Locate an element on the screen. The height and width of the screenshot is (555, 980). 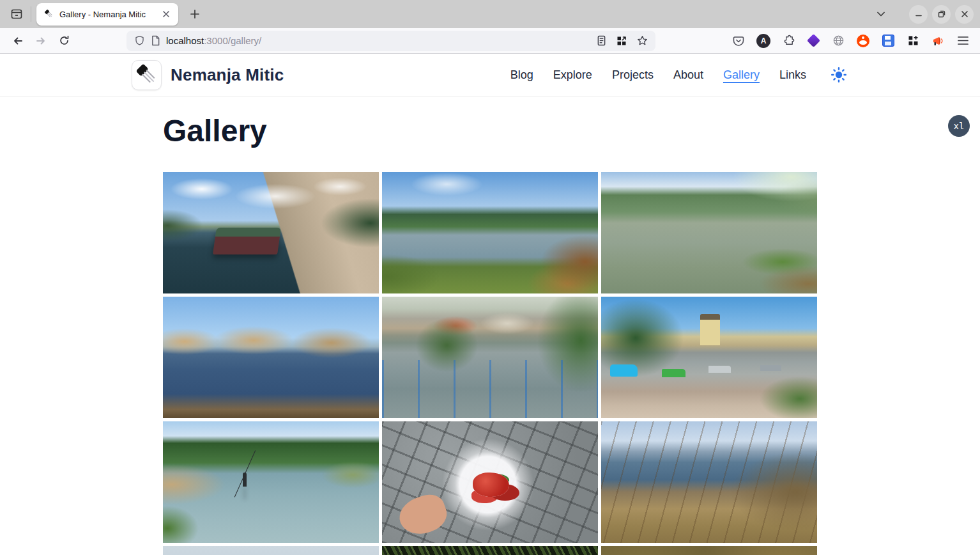
reload-icon is located at coordinates (64, 41).